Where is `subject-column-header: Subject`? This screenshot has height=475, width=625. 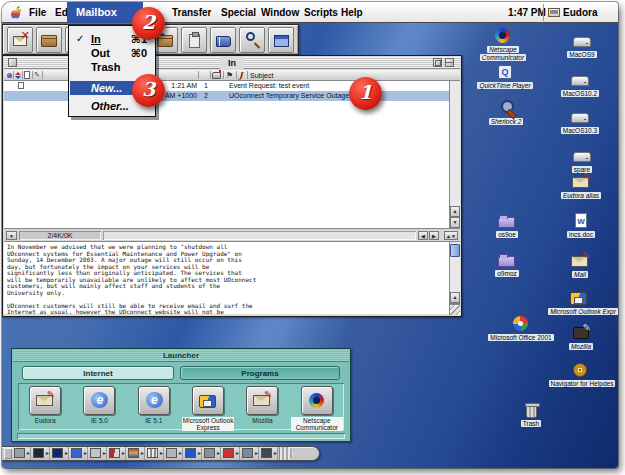 subject-column-header: Subject is located at coordinates (262, 76).